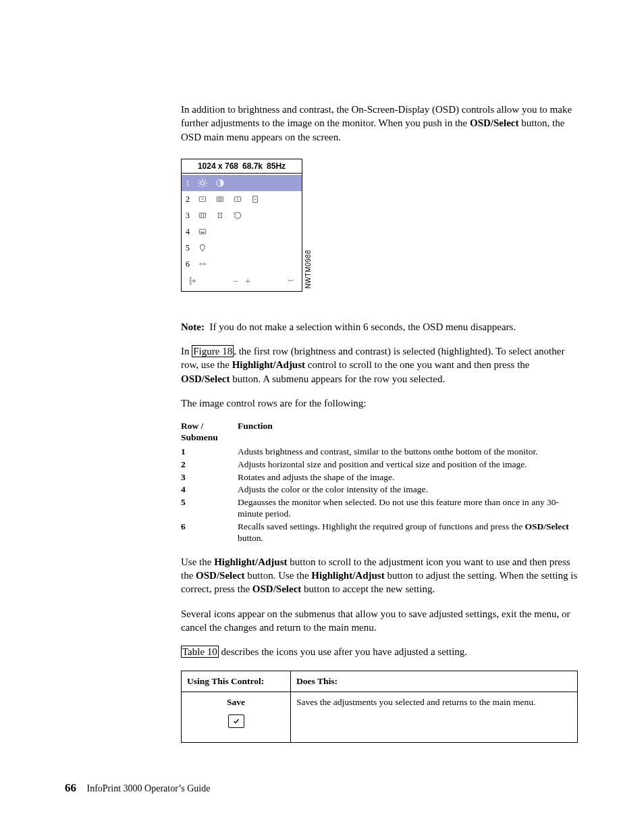  What do you see at coordinates (242, 183) in the screenshot?
I see `osd-row-1: 1` at bounding box center [242, 183].